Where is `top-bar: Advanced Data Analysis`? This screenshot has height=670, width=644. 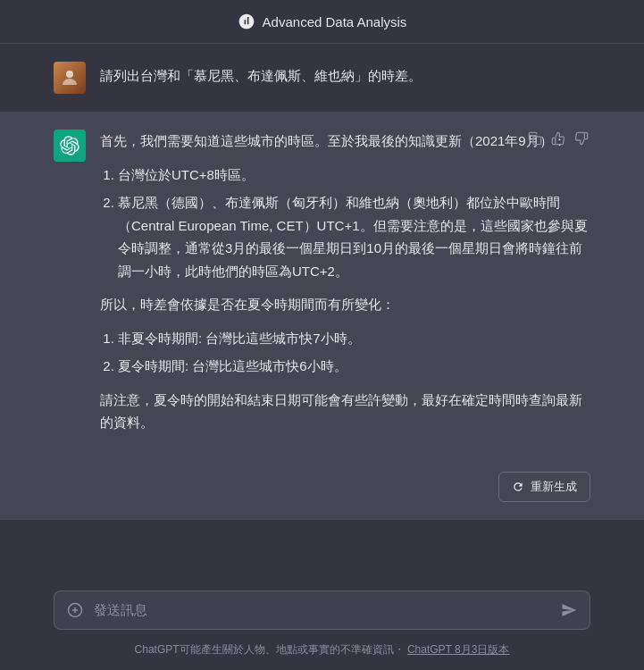
top-bar: Advanced Data Analysis is located at coordinates (322, 21).